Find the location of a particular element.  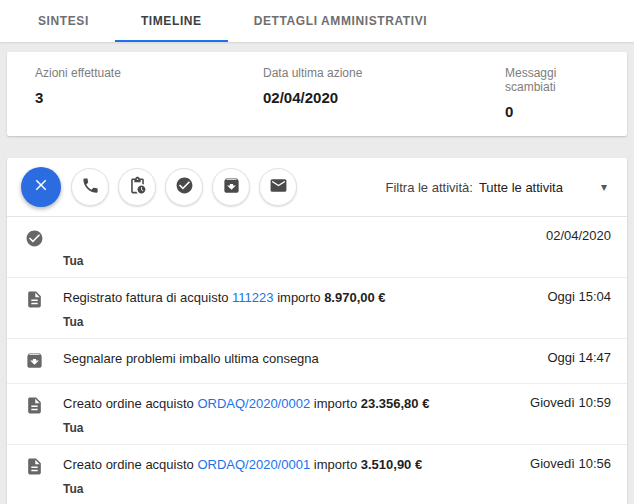

phone-button is located at coordinates (90, 187).